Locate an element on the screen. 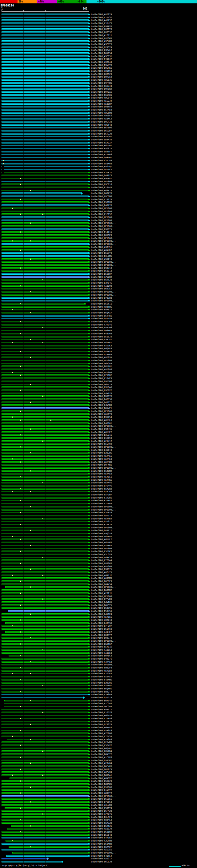 This screenshot has height=868, width=197. hit-label: UniRef100_A1C7P6 is located at coordinates (102, 757).